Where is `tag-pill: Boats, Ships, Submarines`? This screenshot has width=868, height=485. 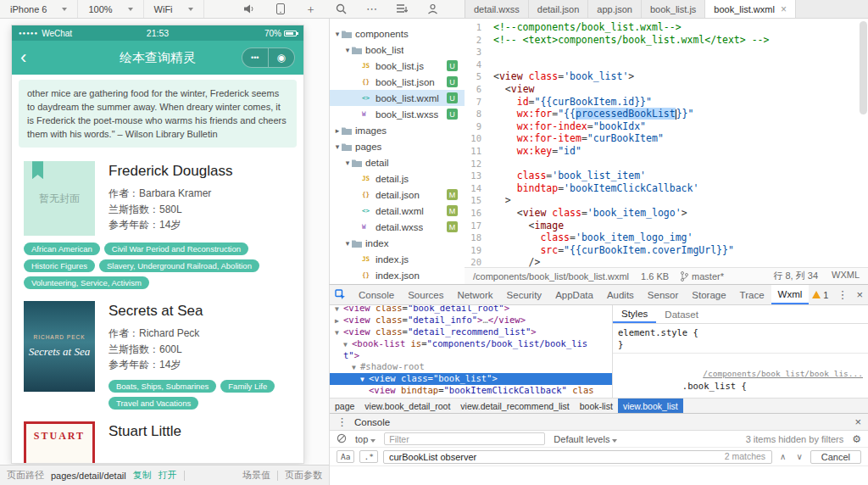
tag-pill: Boats, Ships, Submarines is located at coordinates (163, 387).